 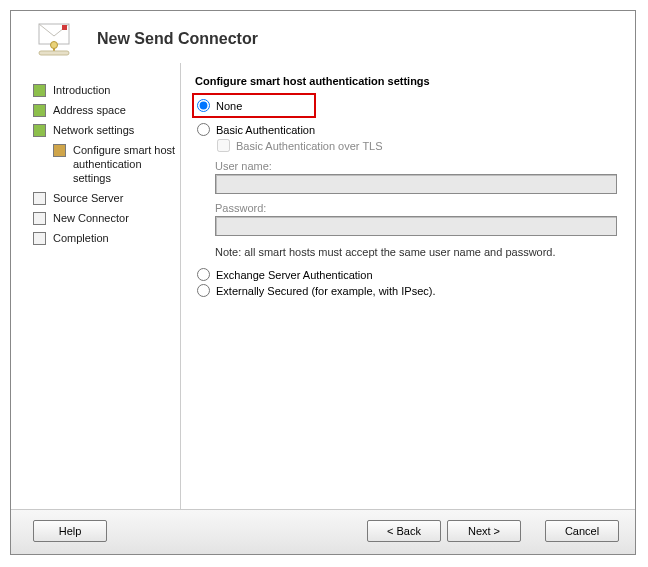 I want to click on sidebar-item-new-connector: New Connector, so click(x=104, y=218).